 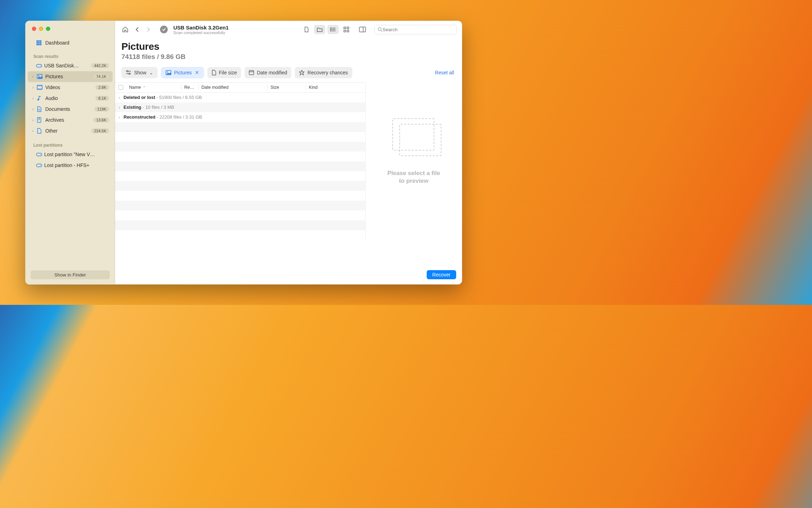 What do you see at coordinates (179, 117) in the screenshot?
I see `row-meta: - 22208 files / 3.31 GB` at bounding box center [179, 117].